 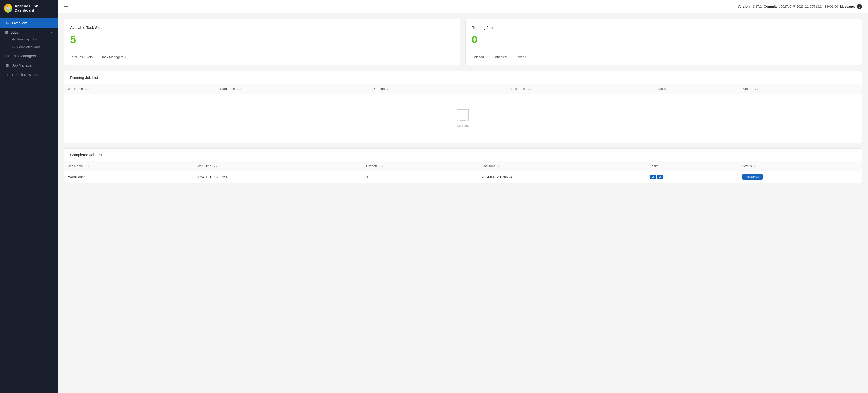 I want to click on completed-job-list-table: Job Name ▲▼ Start Time ▲▼ Duration ▲▼ En…, so click(x=463, y=172).